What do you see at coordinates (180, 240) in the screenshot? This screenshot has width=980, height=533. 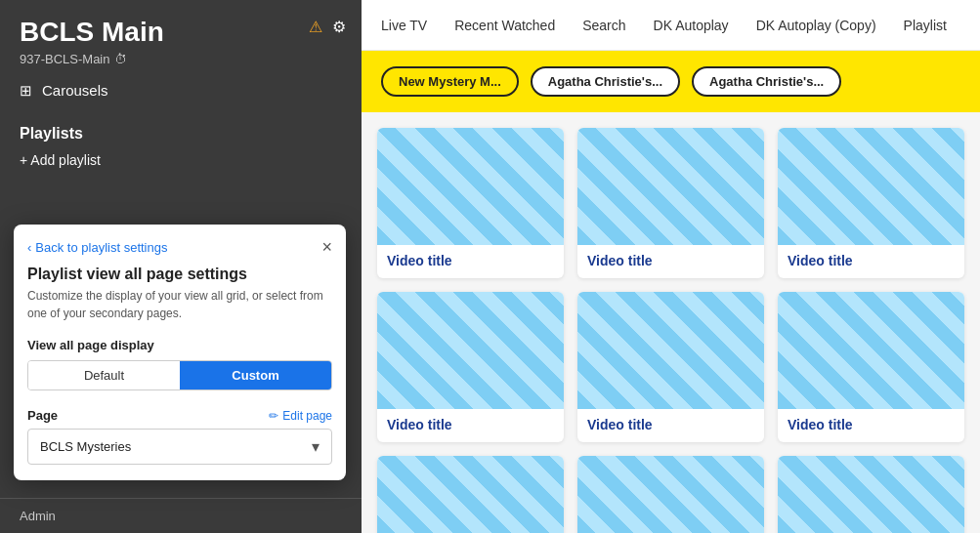 I see `popup-header: ‹ Back to playlist settings ×` at bounding box center [180, 240].